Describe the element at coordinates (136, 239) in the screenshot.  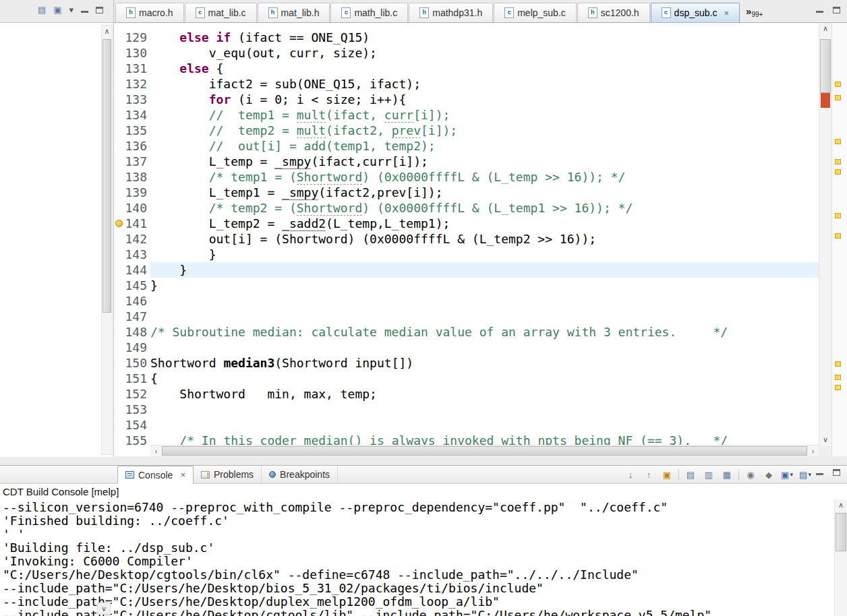
I see `line-number: 142` at that location.